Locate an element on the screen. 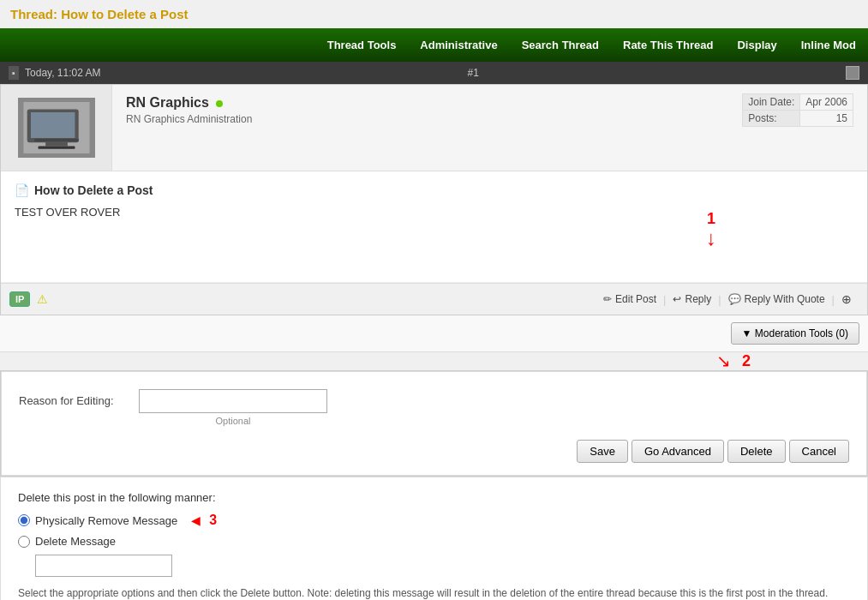 This screenshot has height=600, width=868. reason-input-wrap: Optional is located at coordinates (233, 408).